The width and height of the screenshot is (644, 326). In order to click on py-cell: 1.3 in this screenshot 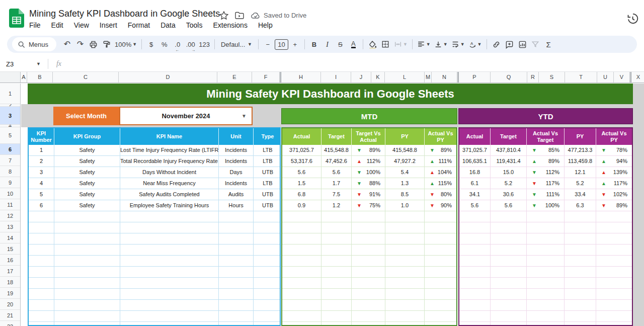, I will do `click(405, 184)`.